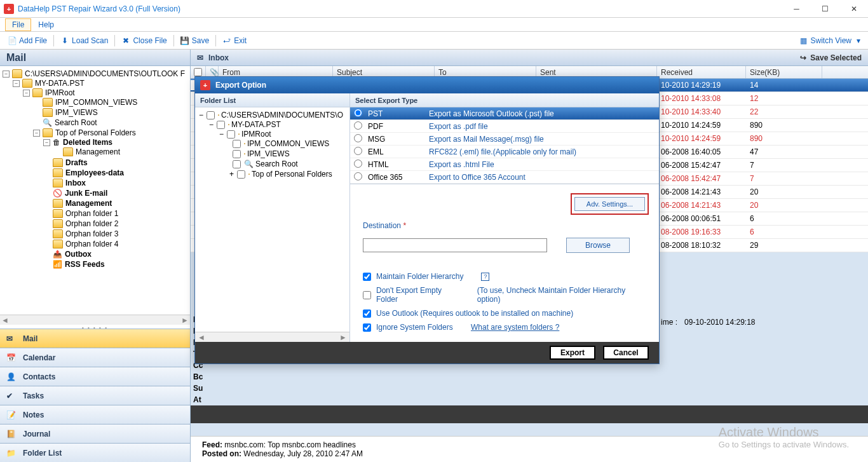 This screenshot has width=868, height=462. Describe the element at coordinates (505, 177) in the screenshot. I see `export-type-row: Office 365Export to Office 365 Account` at that location.